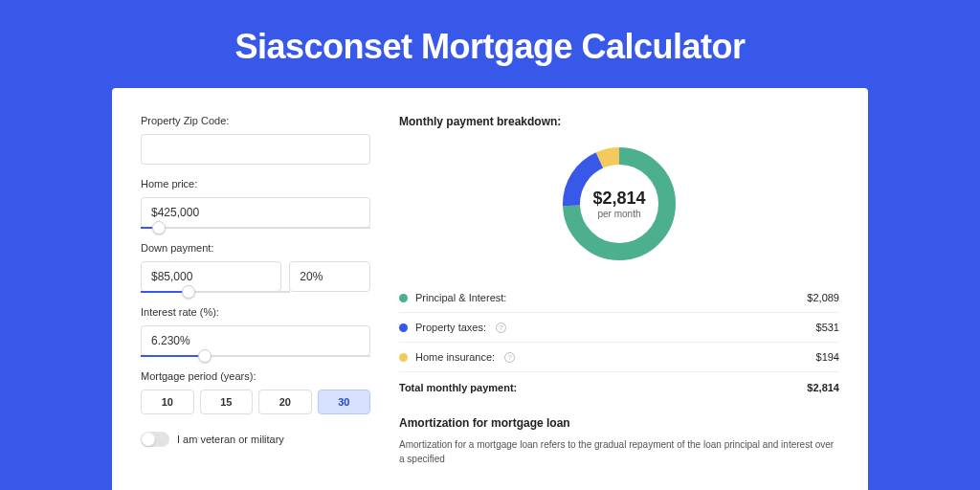  I want to click on period-button-15: 15, so click(227, 402).